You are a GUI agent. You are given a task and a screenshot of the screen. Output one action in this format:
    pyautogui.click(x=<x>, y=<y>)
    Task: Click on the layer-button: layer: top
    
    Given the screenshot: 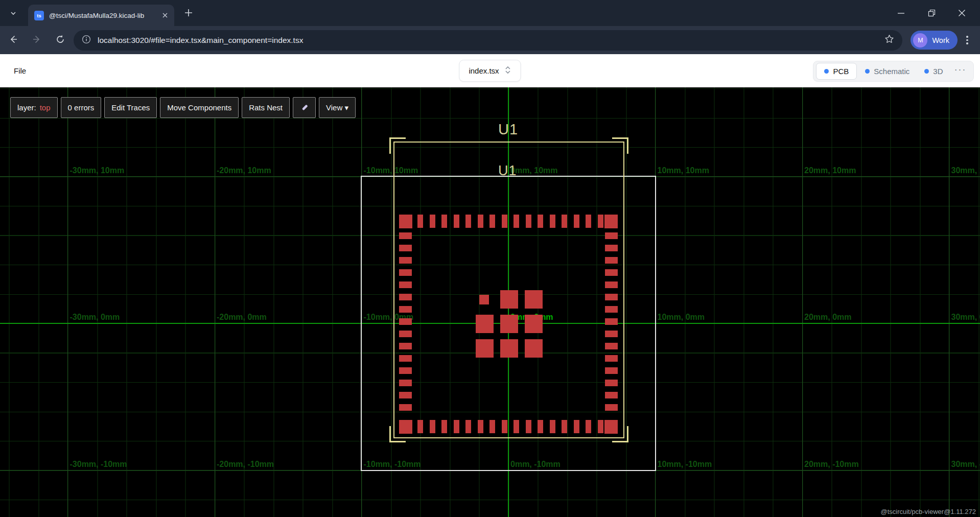 What is the action you would take?
    pyautogui.click(x=34, y=107)
    